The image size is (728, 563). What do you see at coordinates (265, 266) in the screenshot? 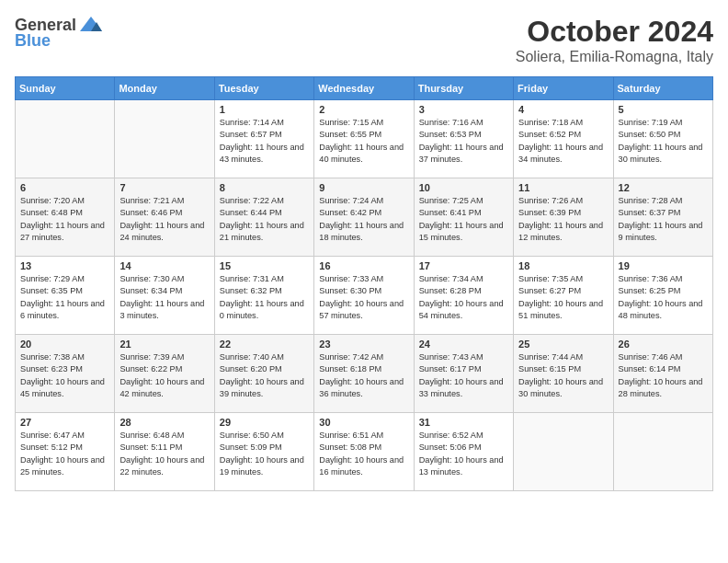
I see `day-number: 15` at bounding box center [265, 266].